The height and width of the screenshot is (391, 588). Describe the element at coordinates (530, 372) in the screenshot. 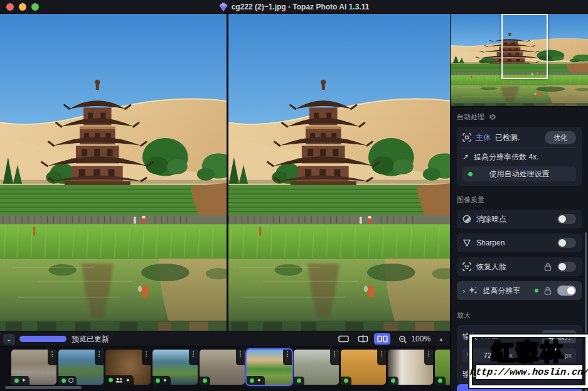

I see `watermark-url-box: http://www.hoslin.cn/` at that location.